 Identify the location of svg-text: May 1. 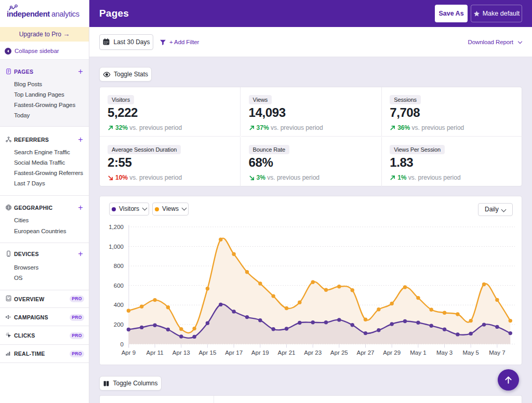
(418, 353).